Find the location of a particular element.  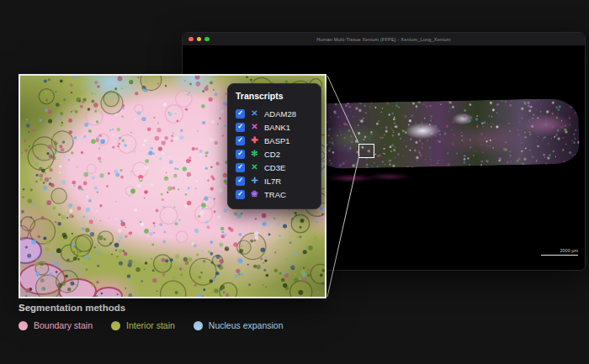

transcript-row: ✕ ADAM28 is located at coordinates (274, 113).